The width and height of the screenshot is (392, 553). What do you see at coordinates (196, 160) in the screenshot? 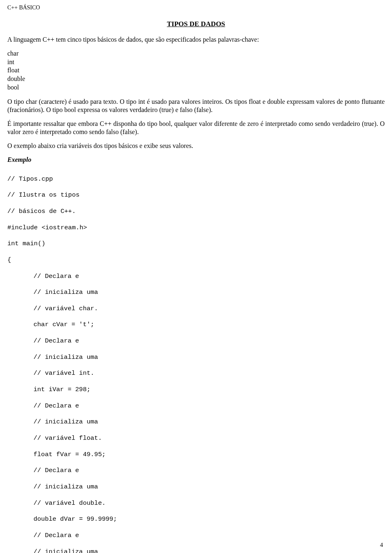
I see `example-heading: Exemplo` at bounding box center [196, 160].